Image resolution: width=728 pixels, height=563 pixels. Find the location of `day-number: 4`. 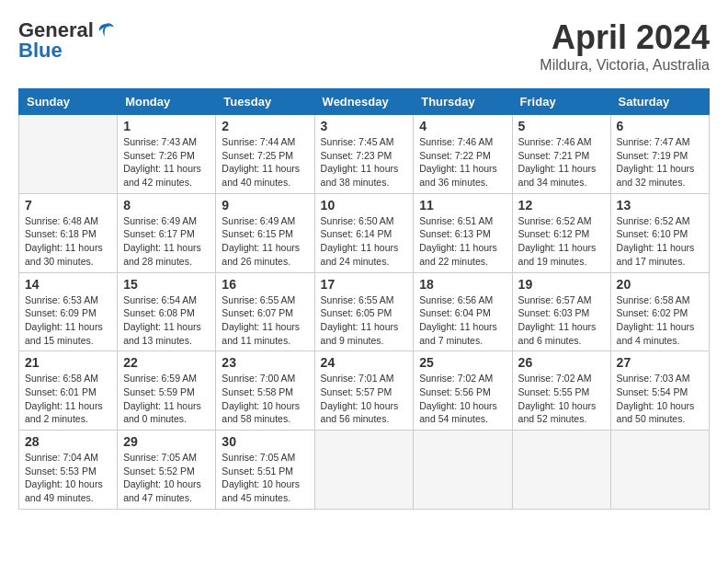

day-number: 4 is located at coordinates (462, 126).